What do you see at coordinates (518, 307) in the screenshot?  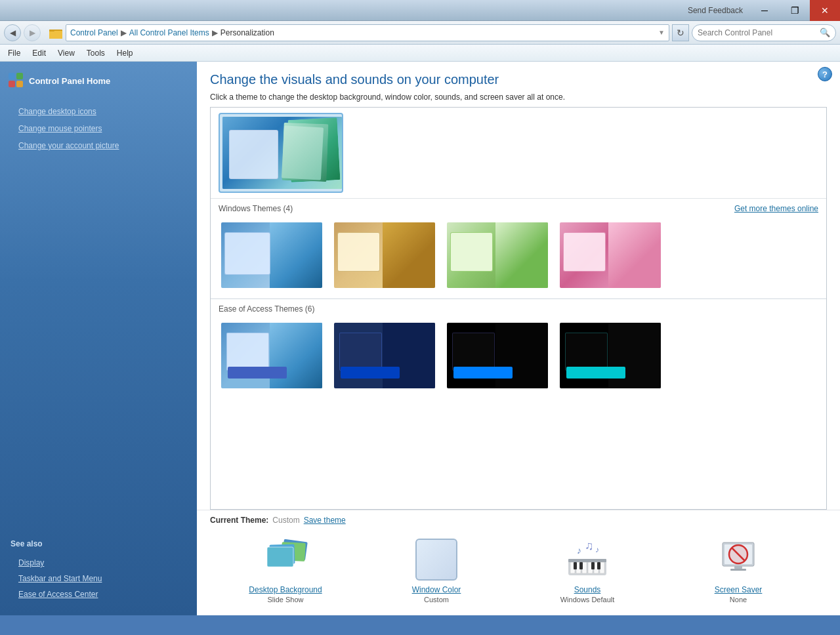 I see `ease-themes-header: Ease of Access Themes (6)` at bounding box center [518, 307].